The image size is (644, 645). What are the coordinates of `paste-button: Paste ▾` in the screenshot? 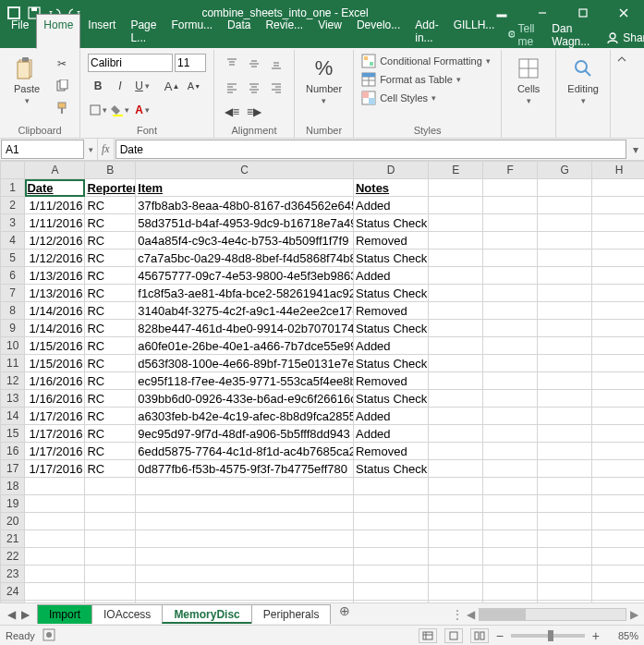 It's located at (27, 80).